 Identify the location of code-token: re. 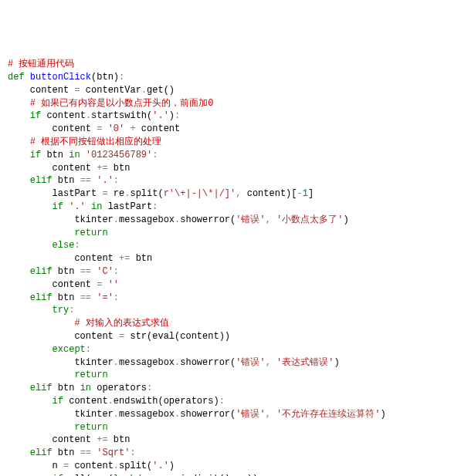
(117, 194).